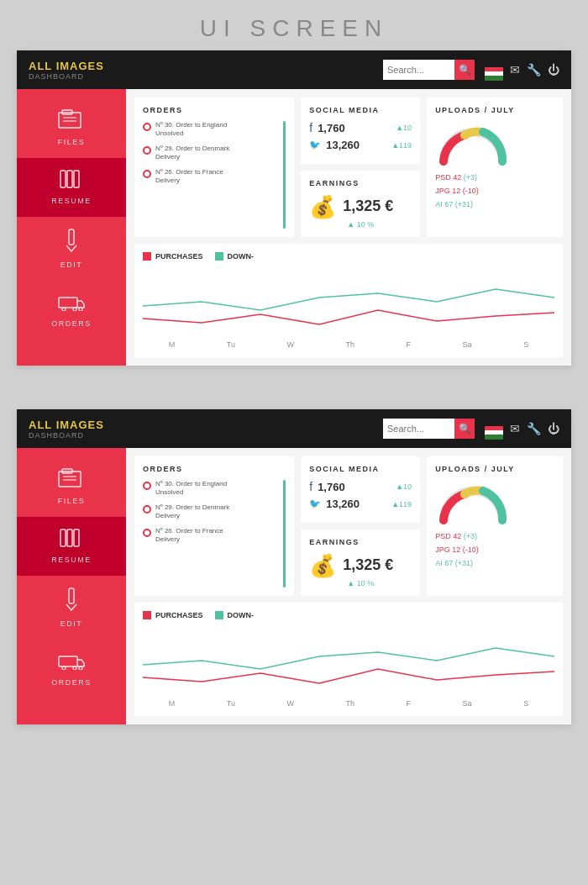 Image resolution: width=588 pixels, height=885 pixels. I want to click on chart-label-s-1: S, so click(526, 345).